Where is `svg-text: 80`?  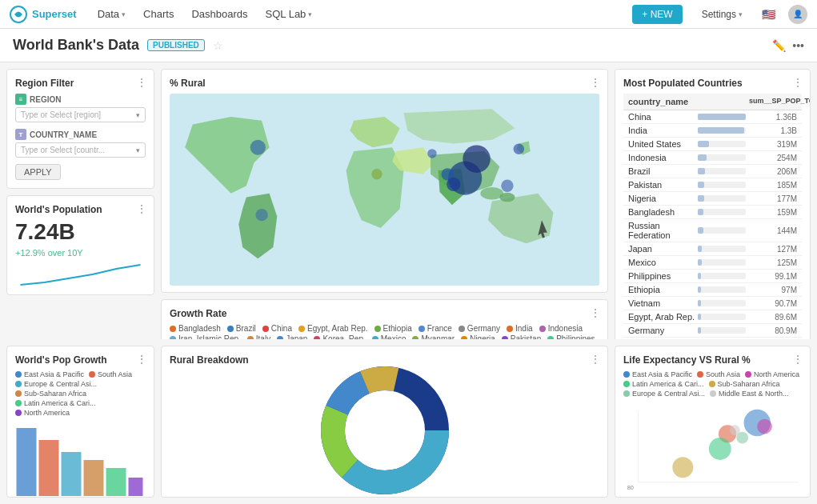
svg-text: 80 is located at coordinates (631, 488).